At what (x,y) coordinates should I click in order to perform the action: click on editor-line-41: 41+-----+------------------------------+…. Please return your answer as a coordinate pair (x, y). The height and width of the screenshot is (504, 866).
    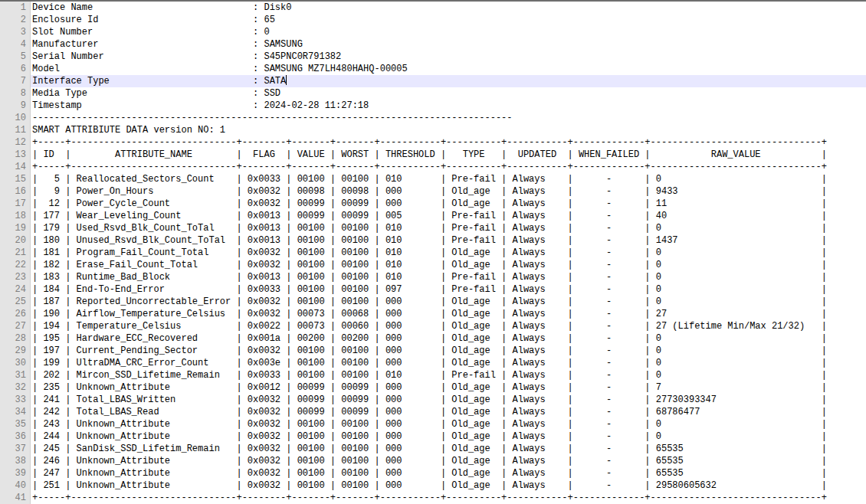
    Looking at the image, I should click on (433, 498).